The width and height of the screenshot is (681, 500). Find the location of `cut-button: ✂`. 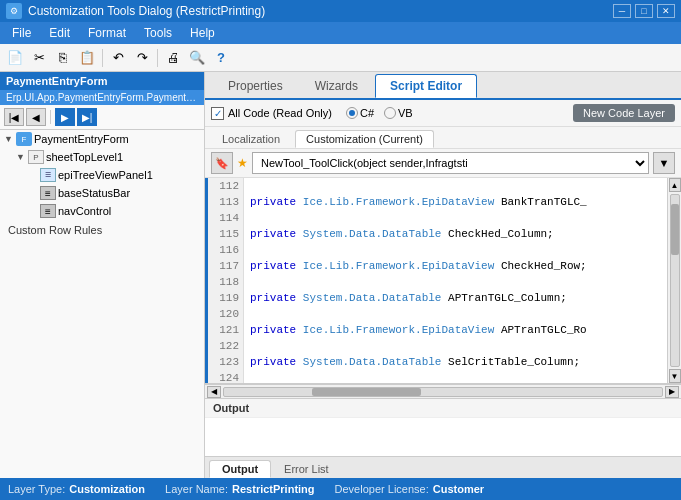

cut-button: ✂ is located at coordinates (39, 58).